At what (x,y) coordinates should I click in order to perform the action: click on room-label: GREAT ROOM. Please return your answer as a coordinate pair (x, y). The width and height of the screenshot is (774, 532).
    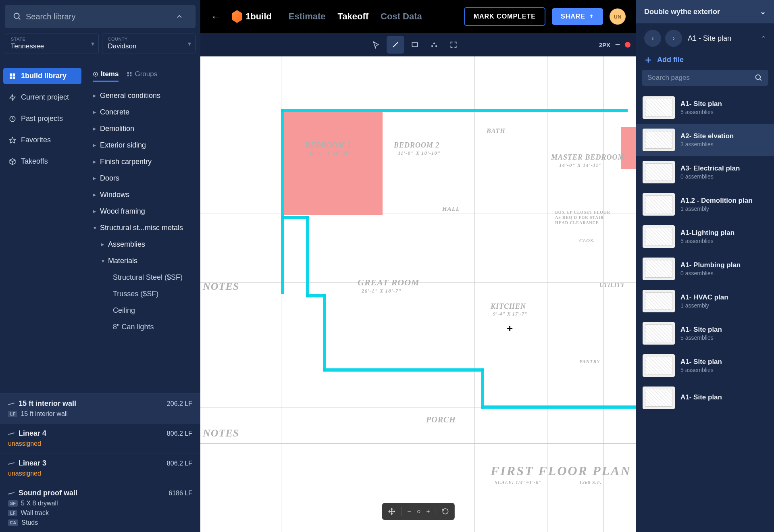
    Looking at the image, I should click on (389, 283).